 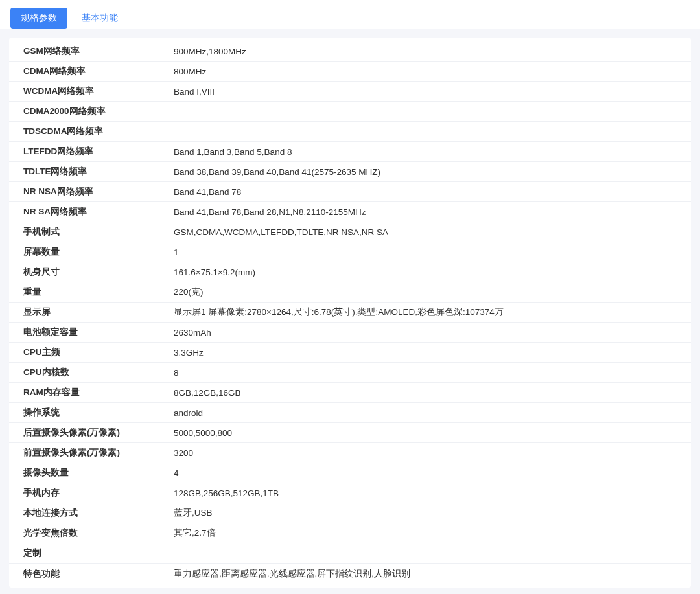 I want to click on spec-label: CDMA2000网络频率, so click(x=99, y=111).